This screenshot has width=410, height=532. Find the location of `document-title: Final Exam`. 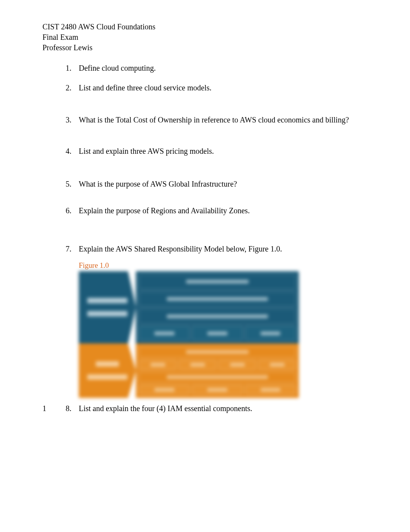

document-title: Final Exam is located at coordinates (205, 37).